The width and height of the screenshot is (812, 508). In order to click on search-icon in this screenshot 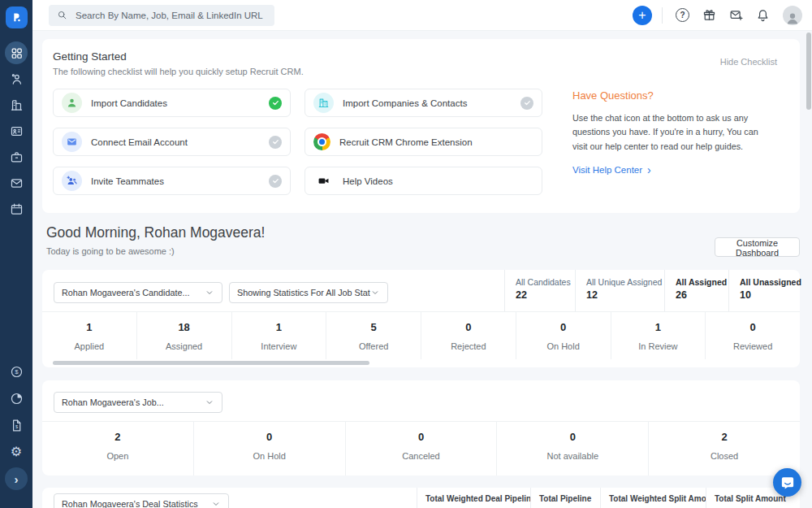, I will do `click(62, 15)`.